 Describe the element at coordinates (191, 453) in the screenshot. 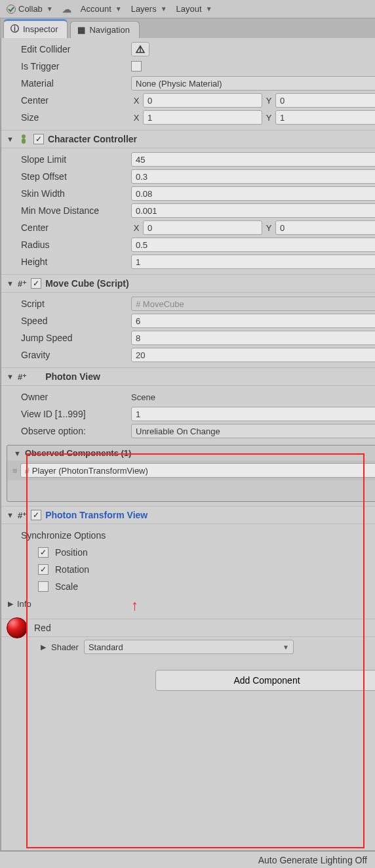

I see `observed-components-header: ▼ Observed Components (1)` at that location.